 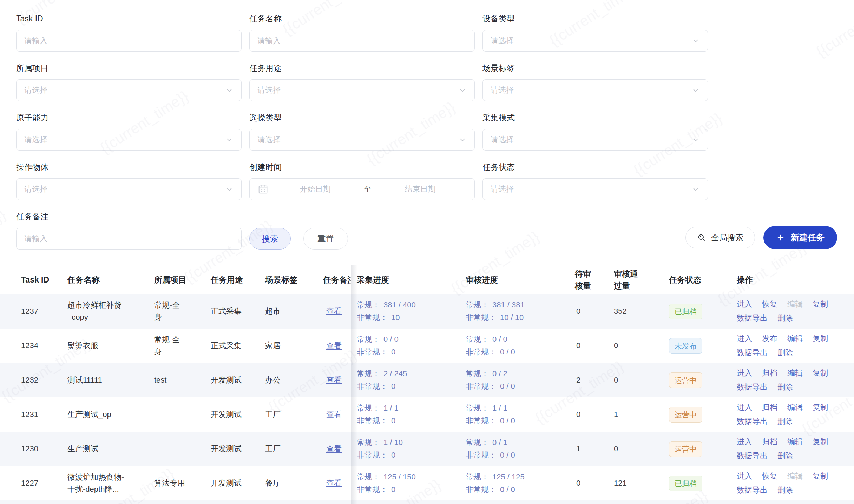 I want to click on table-row: 1230 生产测试 开发测试 工厂 查看 常规：1 / 10 非常规：0 常规：…, so click(x=427, y=449).